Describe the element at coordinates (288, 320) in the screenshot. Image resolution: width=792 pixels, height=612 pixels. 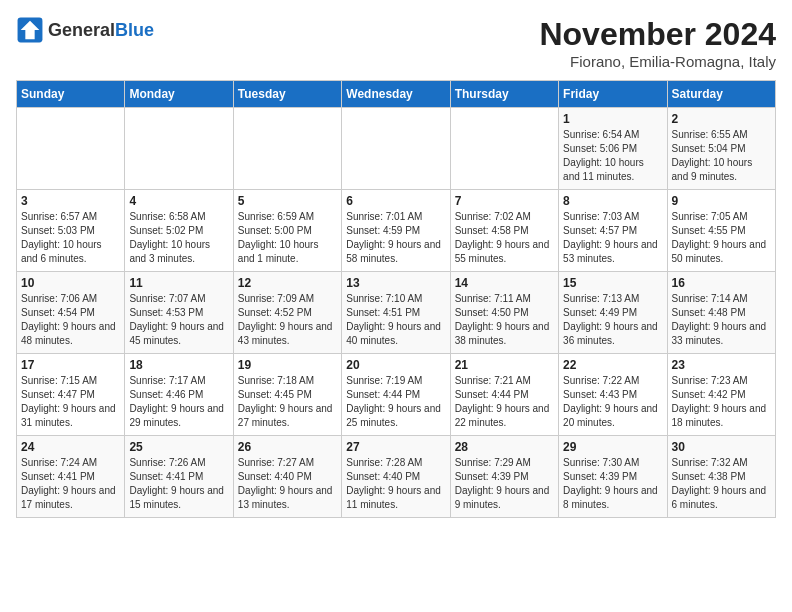
I see `day-info: Sunrise: 7:09 AM Sunset: 4:52 PM Dayligh…` at that location.